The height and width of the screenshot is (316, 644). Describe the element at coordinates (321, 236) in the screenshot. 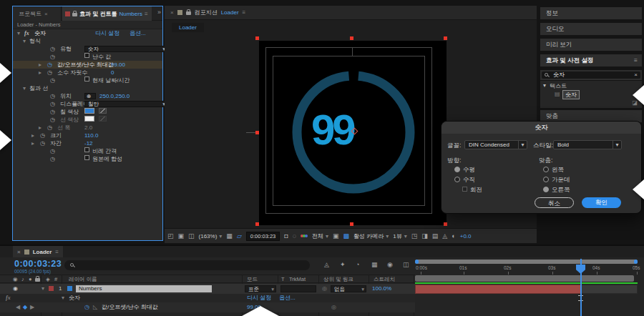

I see `resolution-dropdown: 전체▾` at that location.